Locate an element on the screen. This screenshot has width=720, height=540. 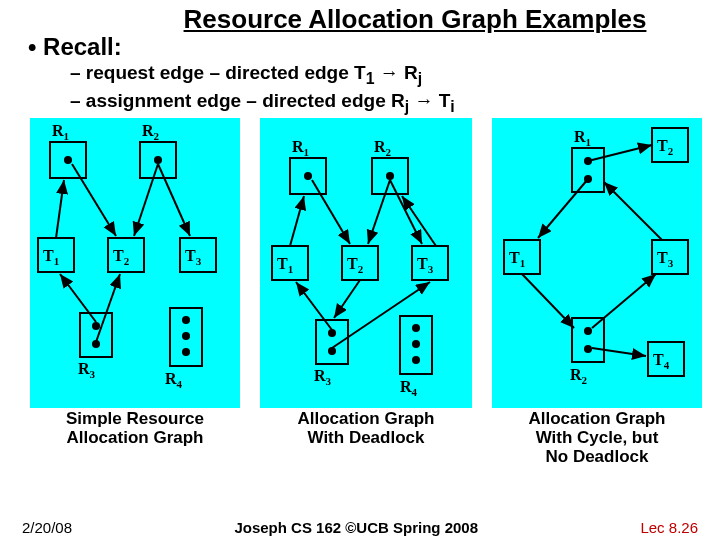
sub-bullet-2: – assignment edge – directed edge Rj → T… is located at coordinates (395, 103).